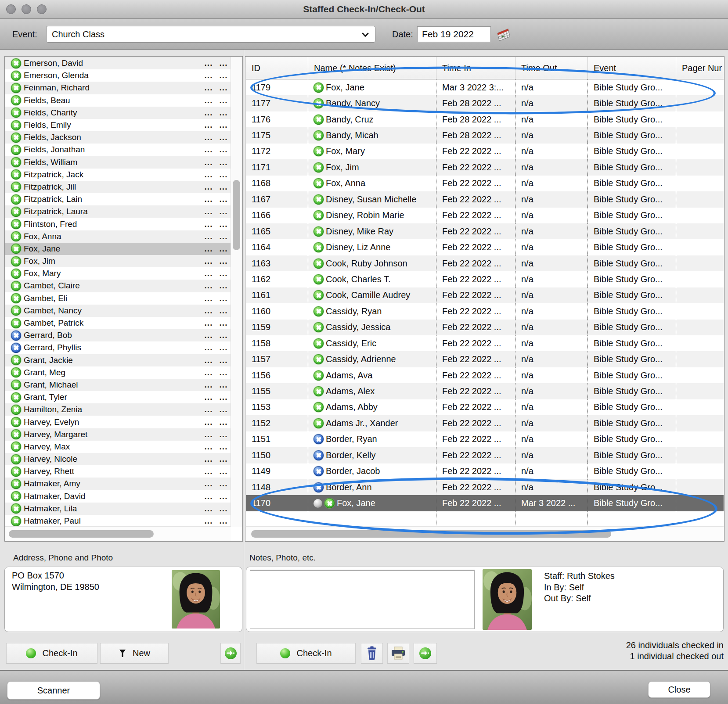 The height and width of the screenshot is (704, 728). Describe the element at coordinates (134, 653) in the screenshot. I see `new-person-button: New` at that location.